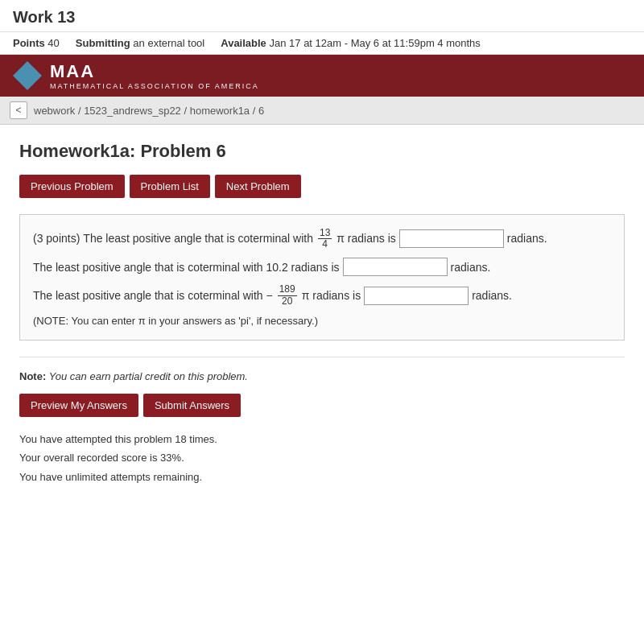 The width and height of the screenshot is (644, 644). I want to click on line1-fraction-numerator: 13, so click(325, 233).